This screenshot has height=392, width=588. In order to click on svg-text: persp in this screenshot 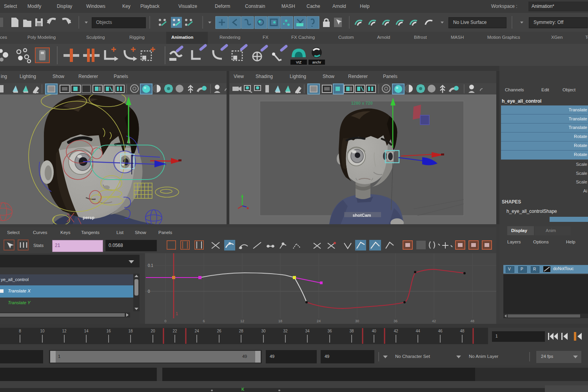, I will do `click(89, 218)`.